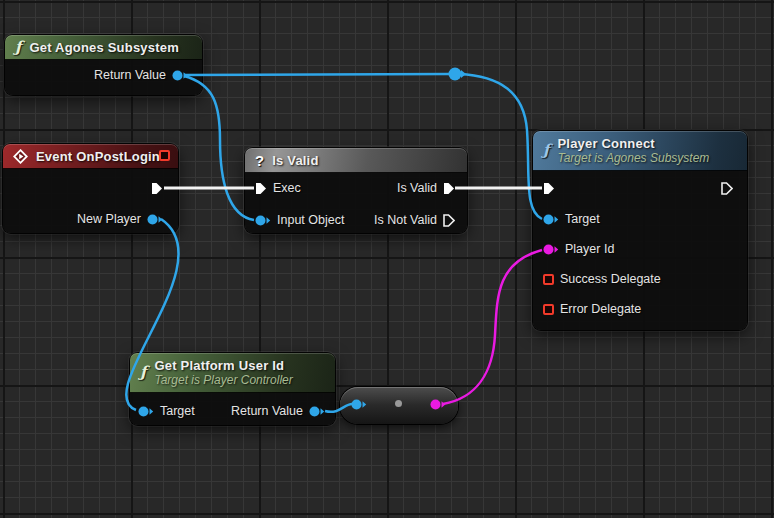  What do you see at coordinates (223, 366) in the screenshot?
I see `node-title: Get Platform User Id` at bounding box center [223, 366].